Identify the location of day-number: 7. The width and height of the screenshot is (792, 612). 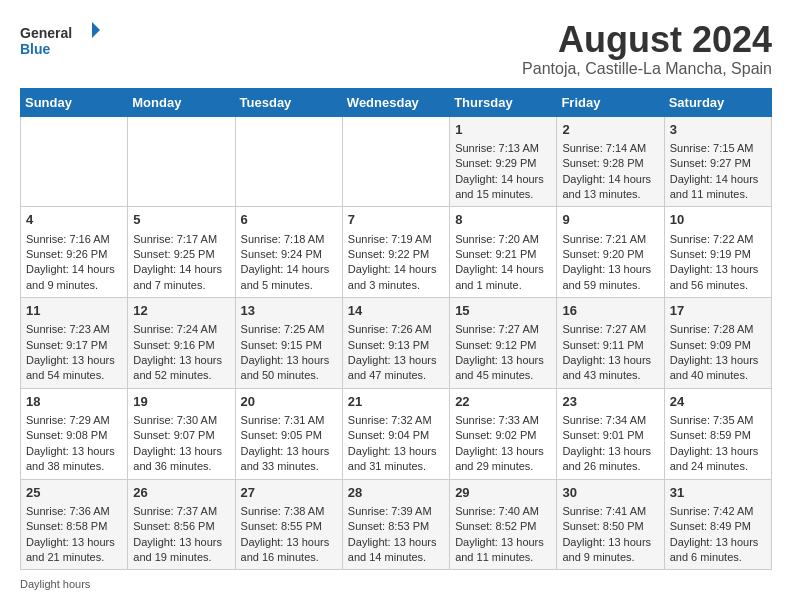
(396, 220).